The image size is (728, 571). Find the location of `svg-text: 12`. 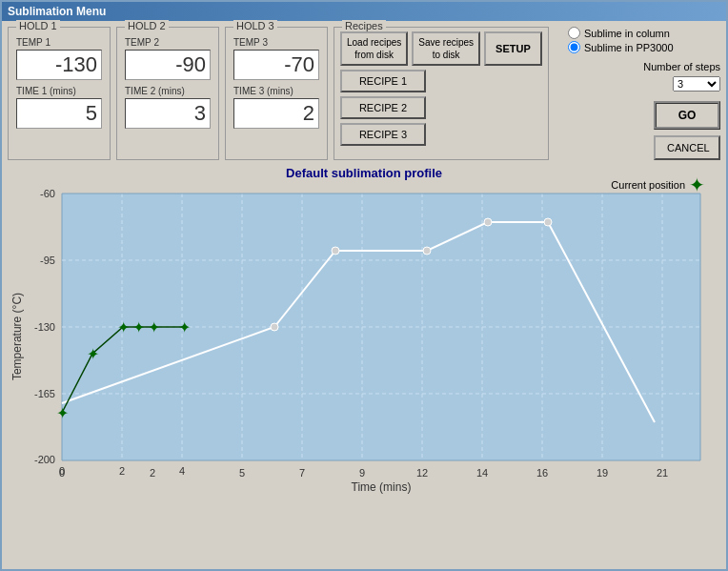

svg-text: 12 is located at coordinates (422, 473).